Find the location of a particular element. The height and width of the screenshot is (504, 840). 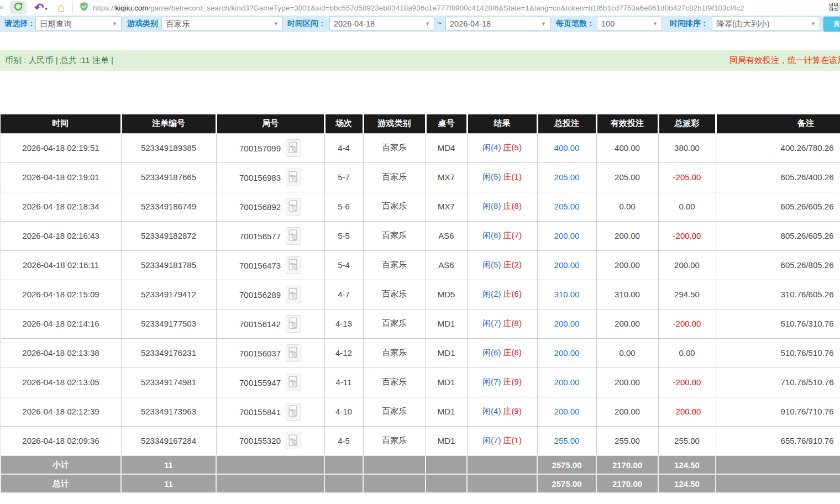

cell-table-no: MD5 is located at coordinates (447, 294).